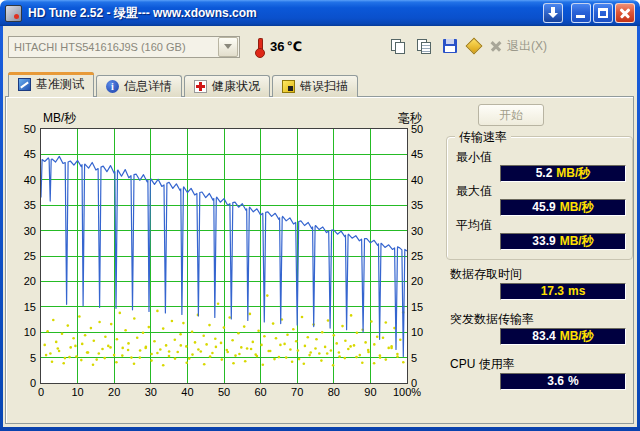 This screenshot has height=431, width=640. What do you see at coordinates (573, 174) in the screenshot?
I see `minimum-unit: MB/秒` at bounding box center [573, 174].